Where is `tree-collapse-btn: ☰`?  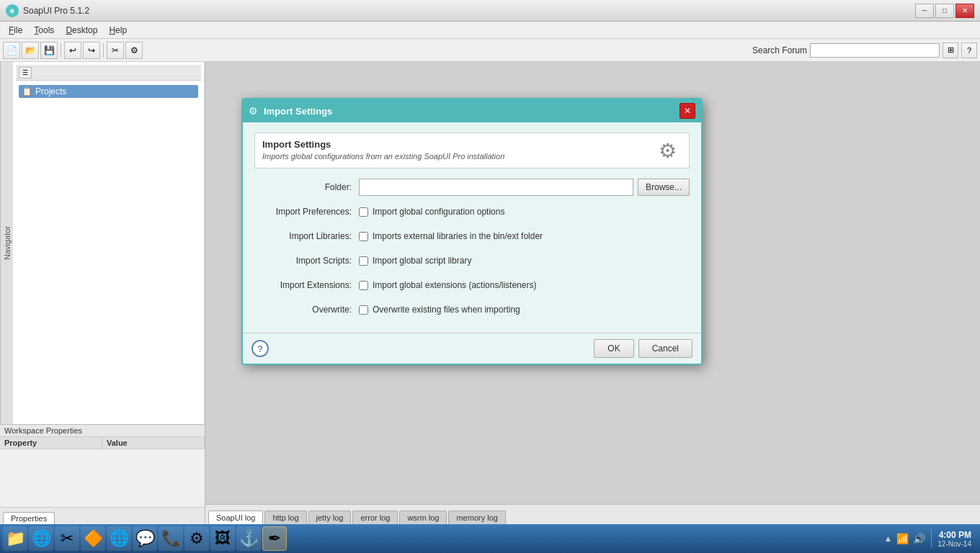 tree-collapse-btn: ☰ is located at coordinates (25, 73).